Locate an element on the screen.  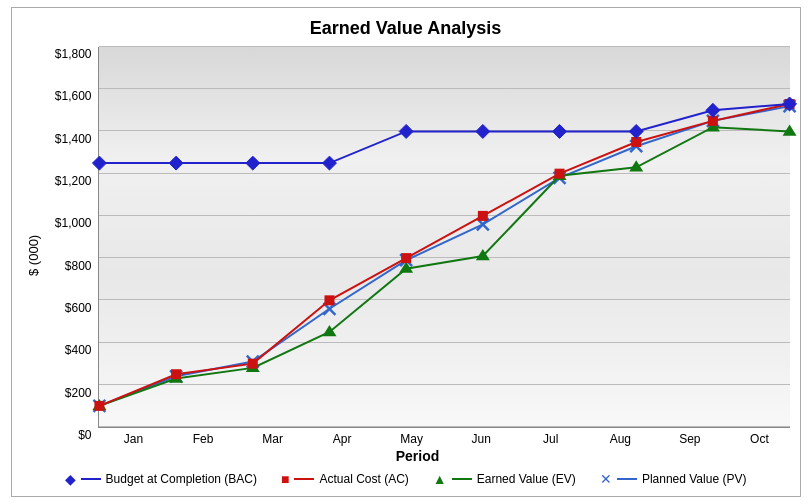
legend-line-ac is located at coordinates (304, 479).